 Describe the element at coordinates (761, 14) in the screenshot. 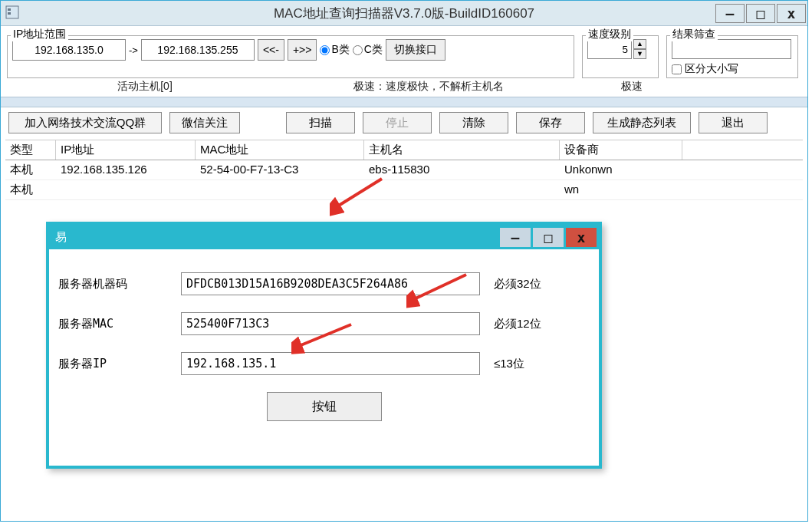

I see `maximize-button: □` at that location.